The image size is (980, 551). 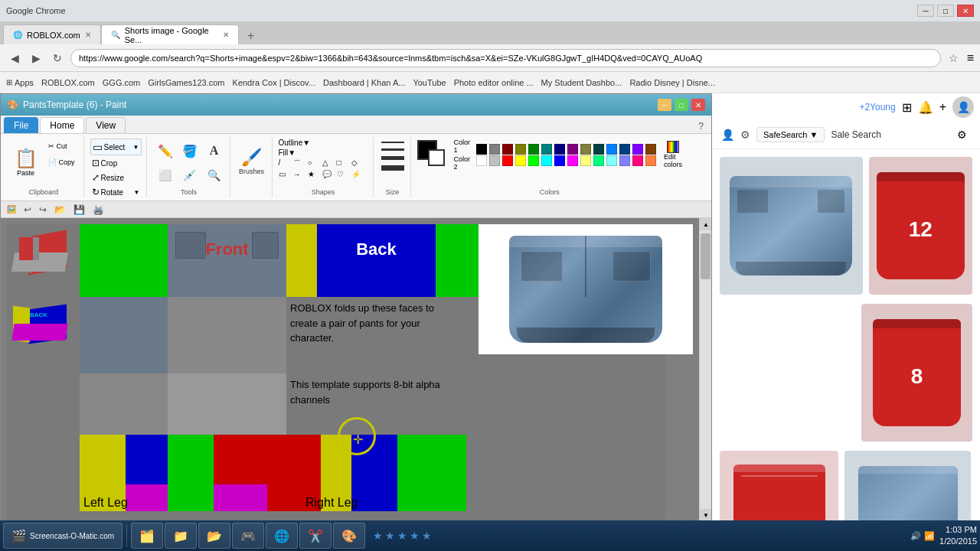 What do you see at coordinates (190, 151) in the screenshot?
I see `fill-btn: 🪣` at bounding box center [190, 151].